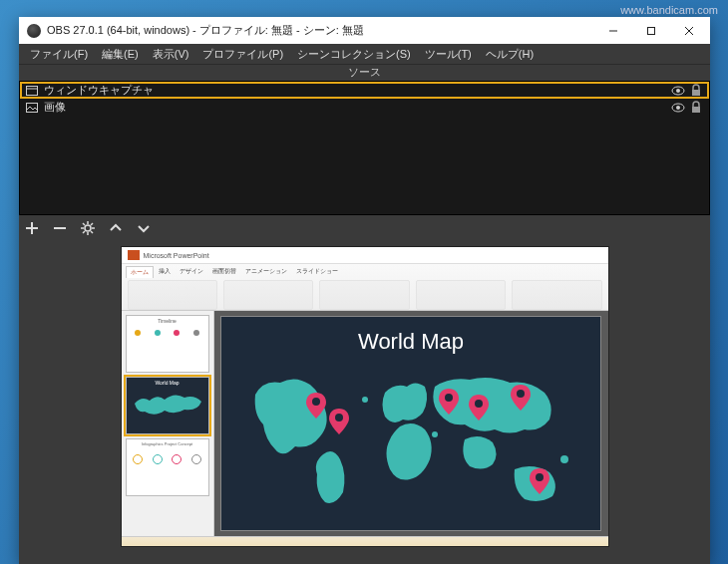  Describe the element at coordinates (365, 541) in the screenshot. I see `powerpoint-statusbar` at that location.